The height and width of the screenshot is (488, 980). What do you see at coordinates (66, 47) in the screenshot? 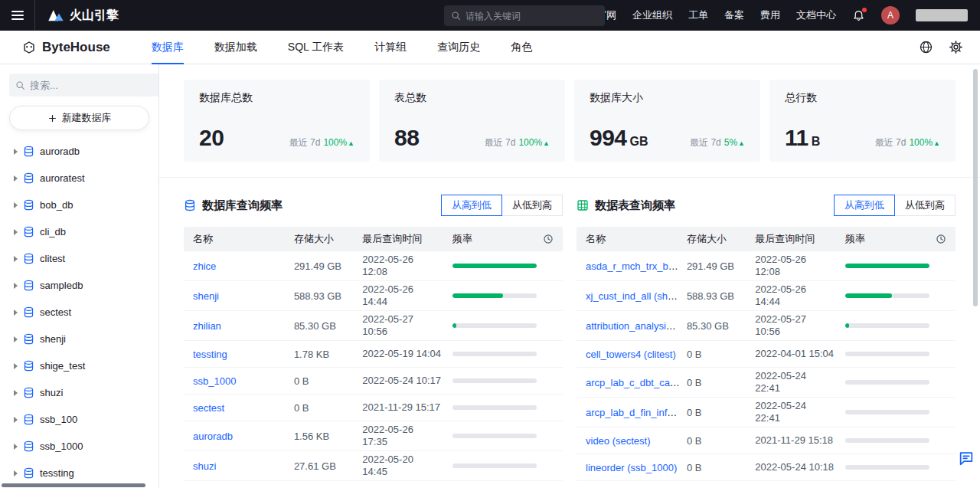
I see `bytehouse-logo: ByteHouse` at bounding box center [66, 47].